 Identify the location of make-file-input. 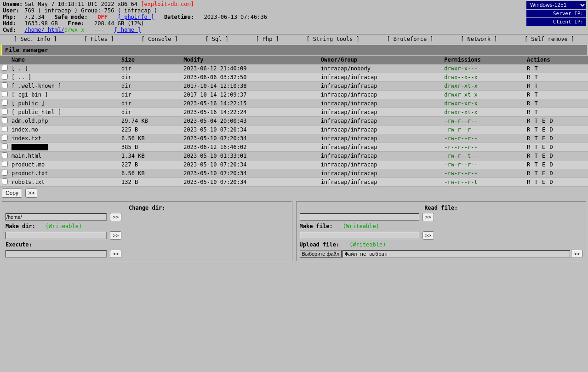
(360, 235).